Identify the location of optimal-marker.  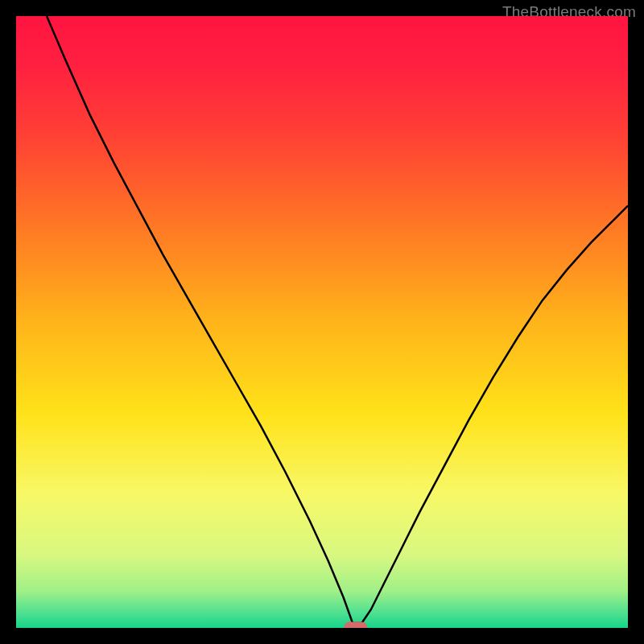
(356, 625).